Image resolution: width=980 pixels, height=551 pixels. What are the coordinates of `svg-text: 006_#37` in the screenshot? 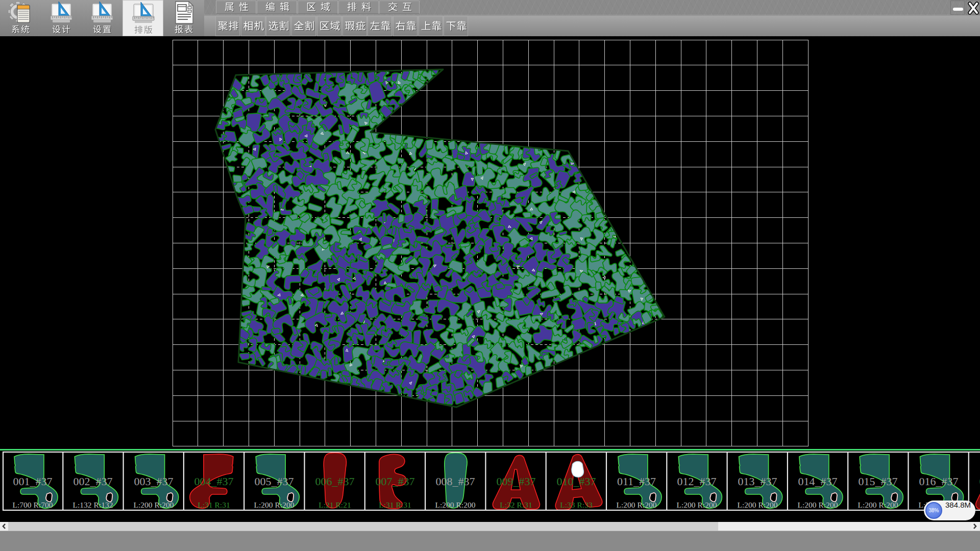 It's located at (335, 482).